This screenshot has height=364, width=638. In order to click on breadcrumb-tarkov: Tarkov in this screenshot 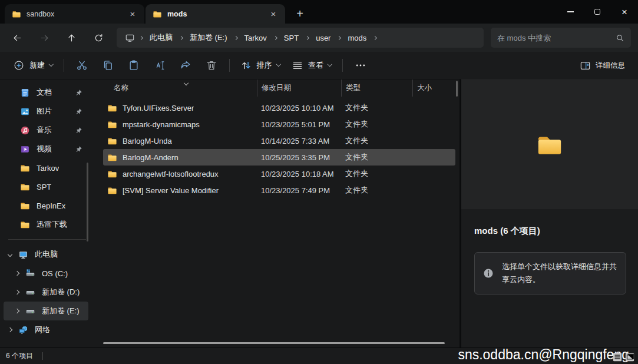, I will do `click(256, 38)`.